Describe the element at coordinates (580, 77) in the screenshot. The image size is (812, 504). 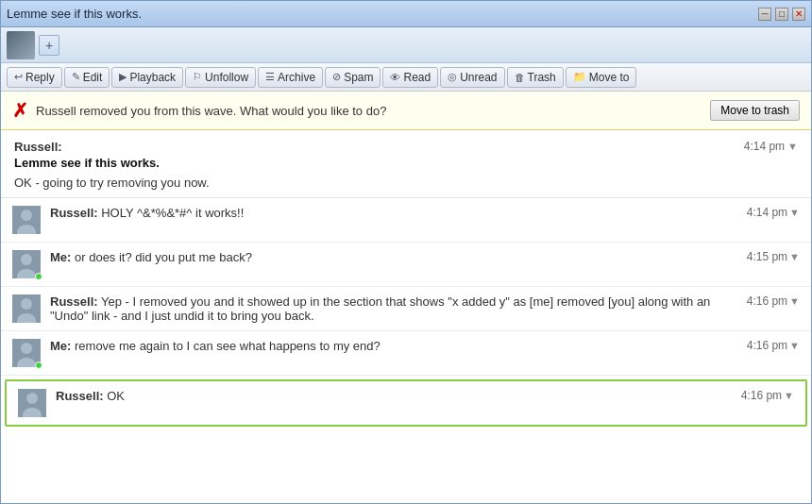
I see `moveto-icon: 📁` at that location.